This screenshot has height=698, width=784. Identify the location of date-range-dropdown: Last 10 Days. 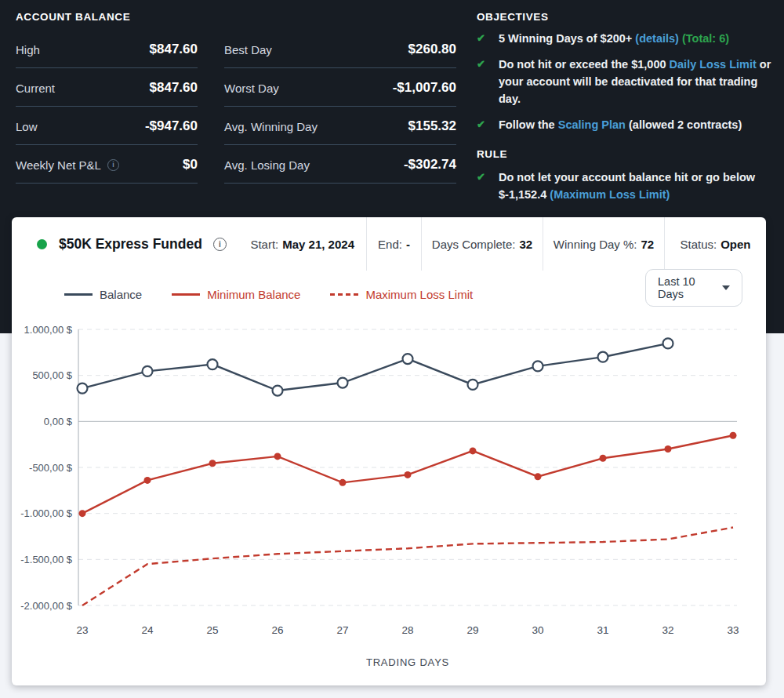
(694, 288).